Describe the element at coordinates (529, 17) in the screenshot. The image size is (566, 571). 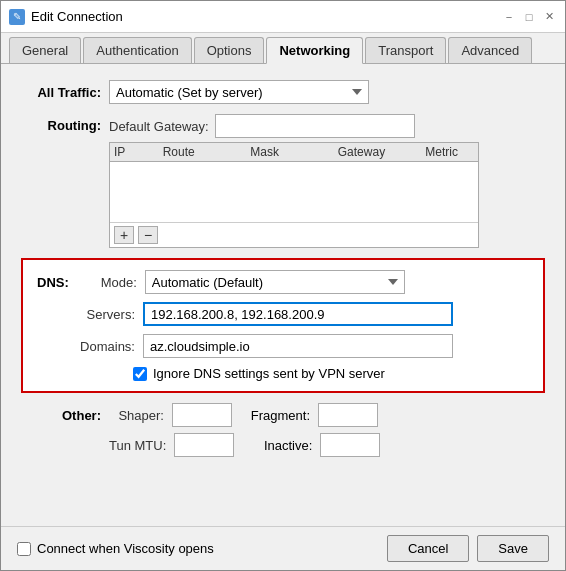
I see `title-bar-controls: − □ ✕` at that location.